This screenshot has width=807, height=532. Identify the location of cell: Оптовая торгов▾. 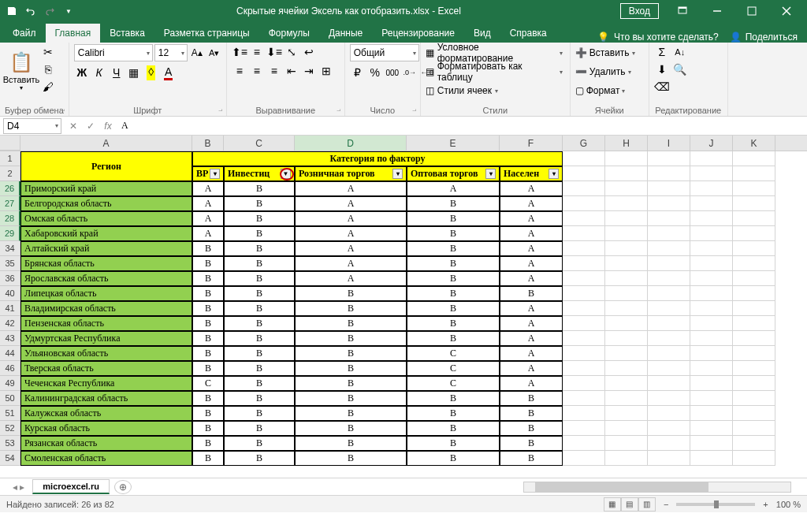
(453, 173).